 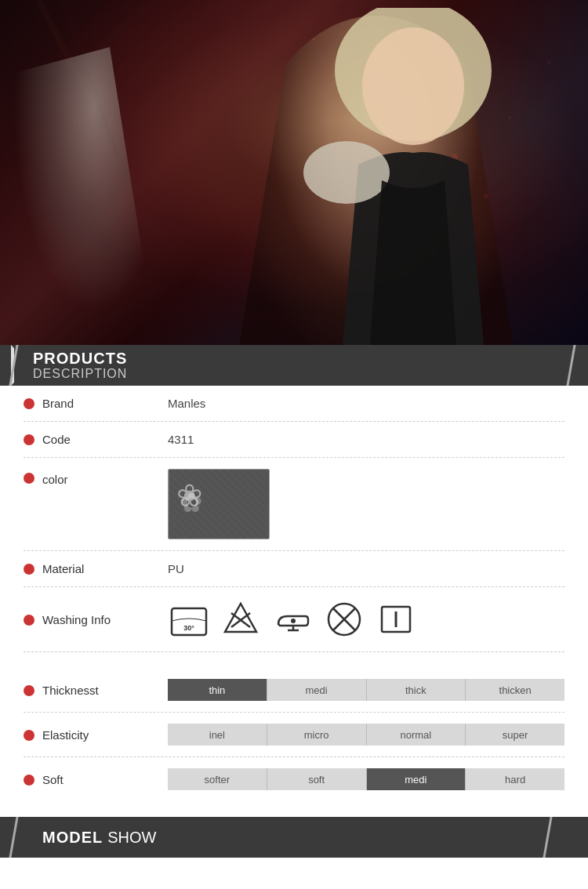 I want to click on model-title-bold: MODEL, so click(x=72, y=837).